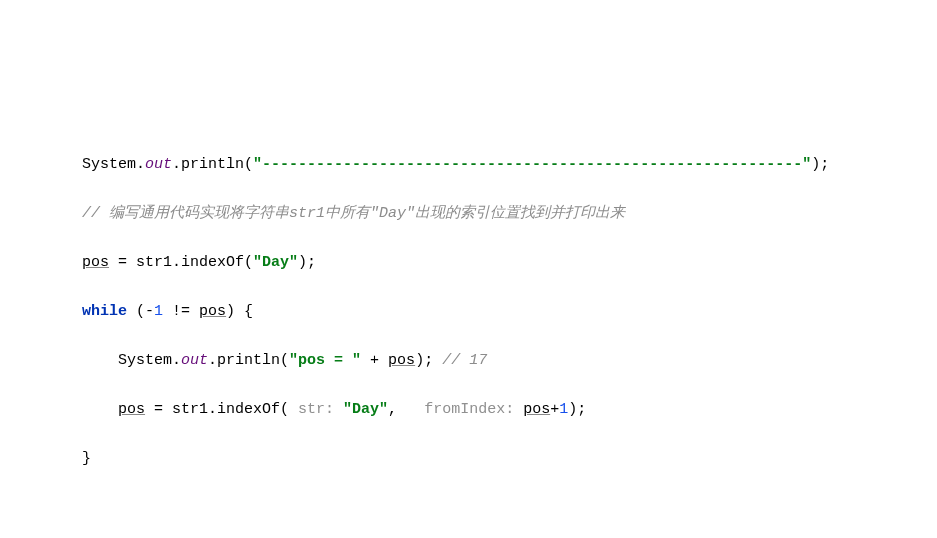  Describe the element at coordinates (474, 312) in the screenshot. I see `code-line: while (-1 != pos) {` at that location.